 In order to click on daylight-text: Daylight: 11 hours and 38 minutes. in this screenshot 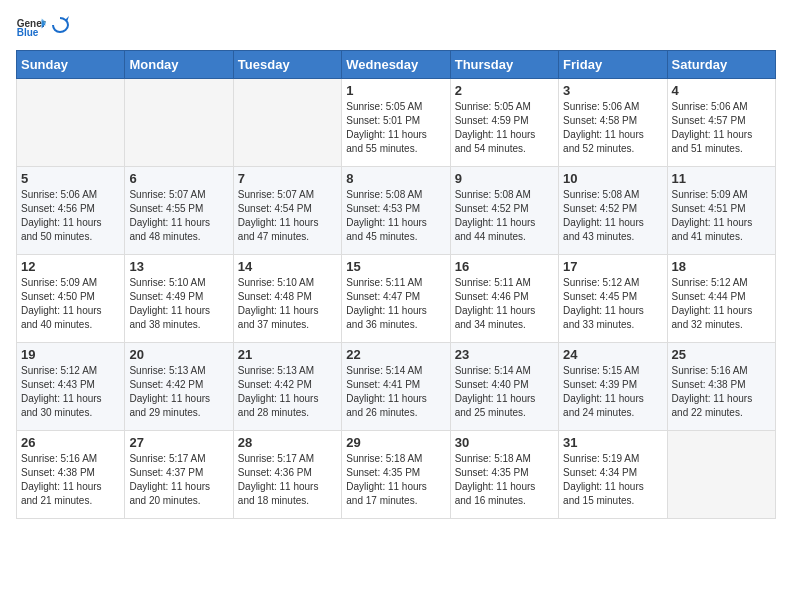, I will do `click(170, 318)`.